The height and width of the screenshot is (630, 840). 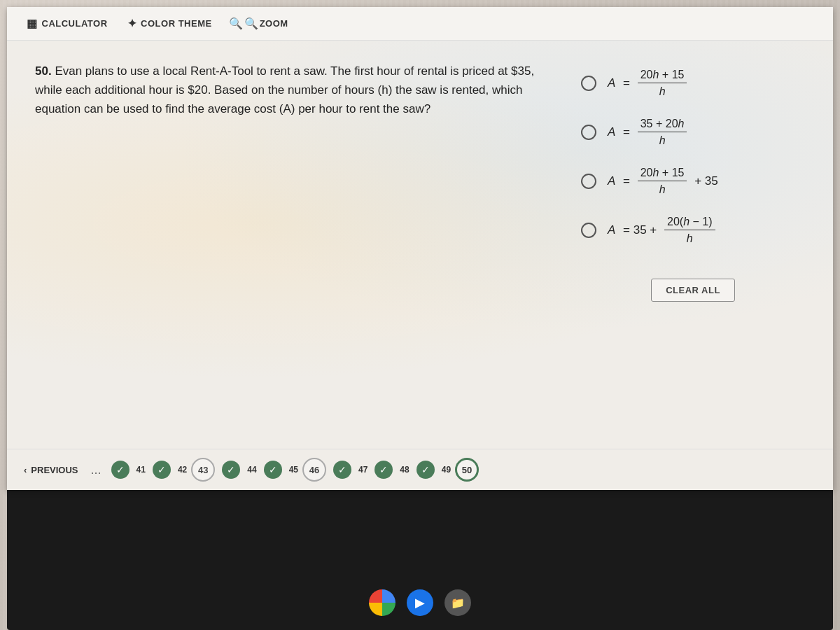 What do you see at coordinates (647, 132) in the screenshot?
I see `formula-b: A = 35 + 20h h` at bounding box center [647, 132].